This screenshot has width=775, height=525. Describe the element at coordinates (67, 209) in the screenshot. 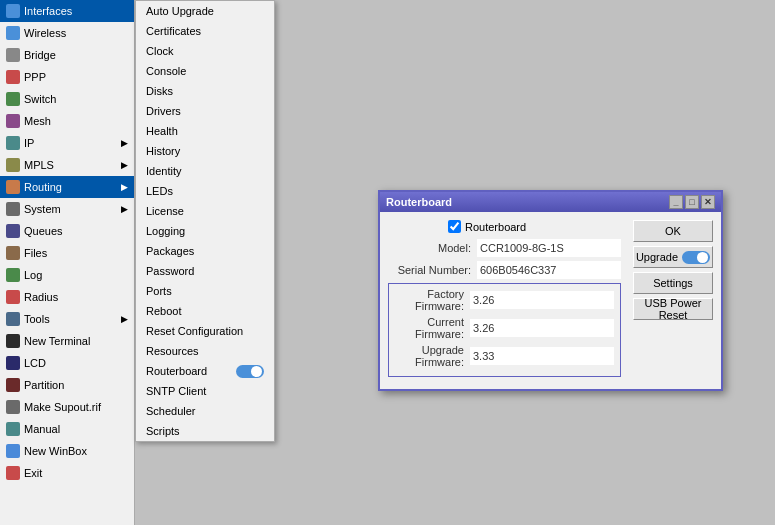

I see `sidebar-item-system: System▶` at that location.